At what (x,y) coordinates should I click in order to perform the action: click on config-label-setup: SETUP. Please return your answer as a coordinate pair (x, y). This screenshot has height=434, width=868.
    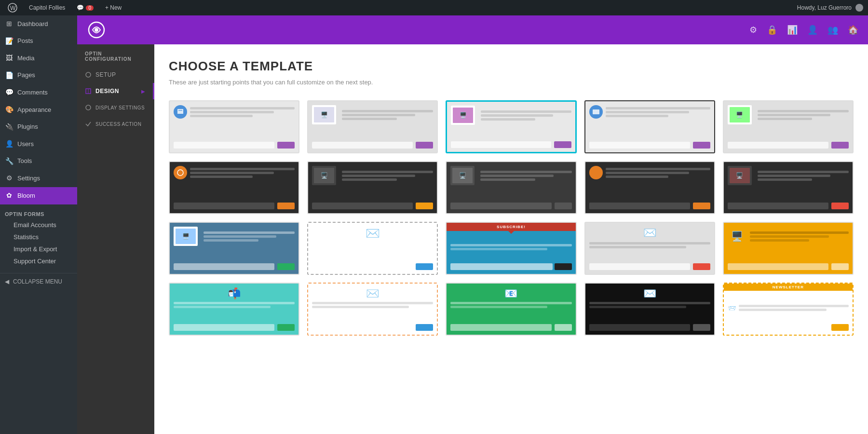
    Looking at the image, I should click on (106, 75).